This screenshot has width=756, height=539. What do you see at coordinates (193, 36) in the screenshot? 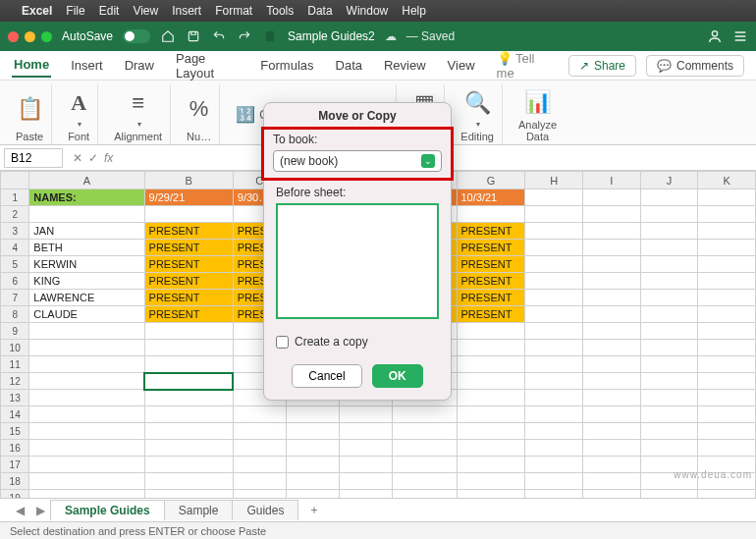
I see `save-icon` at bounding box center [193, 36].